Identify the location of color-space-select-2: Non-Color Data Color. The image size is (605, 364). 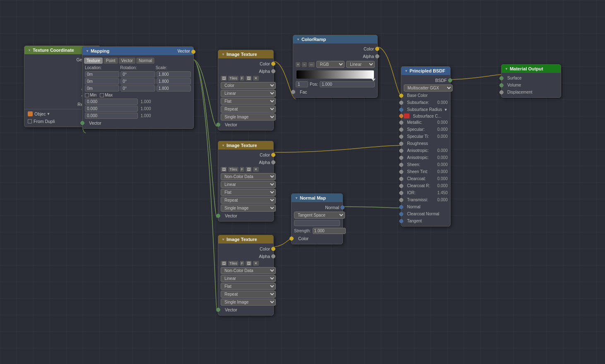
(248, 176).